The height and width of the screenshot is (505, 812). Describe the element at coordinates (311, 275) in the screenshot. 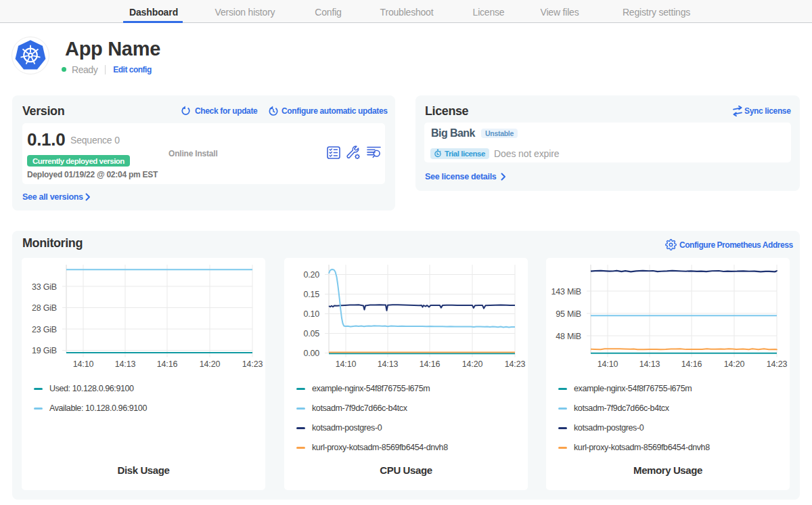

I see `svg-text: 0.20` at that location.